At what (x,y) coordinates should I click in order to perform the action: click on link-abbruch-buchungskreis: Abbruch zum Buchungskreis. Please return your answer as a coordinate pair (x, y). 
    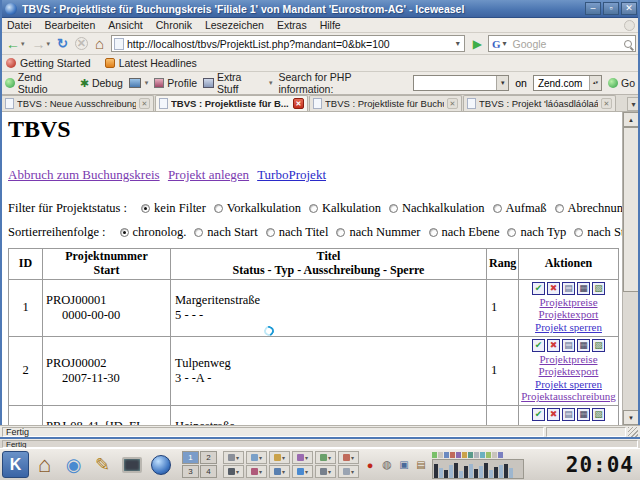
    Looking at the image, I should click on (84, 174).